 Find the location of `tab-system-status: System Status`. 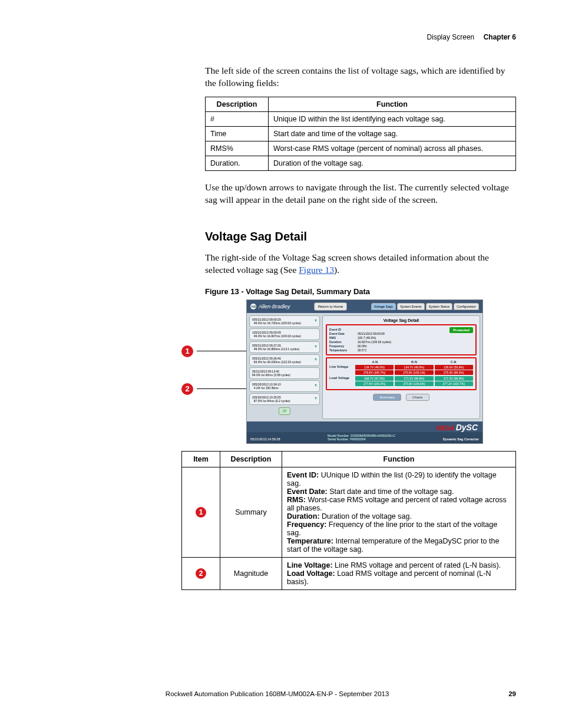

tab-system-status: System Status is located at coordinates (439, 307).